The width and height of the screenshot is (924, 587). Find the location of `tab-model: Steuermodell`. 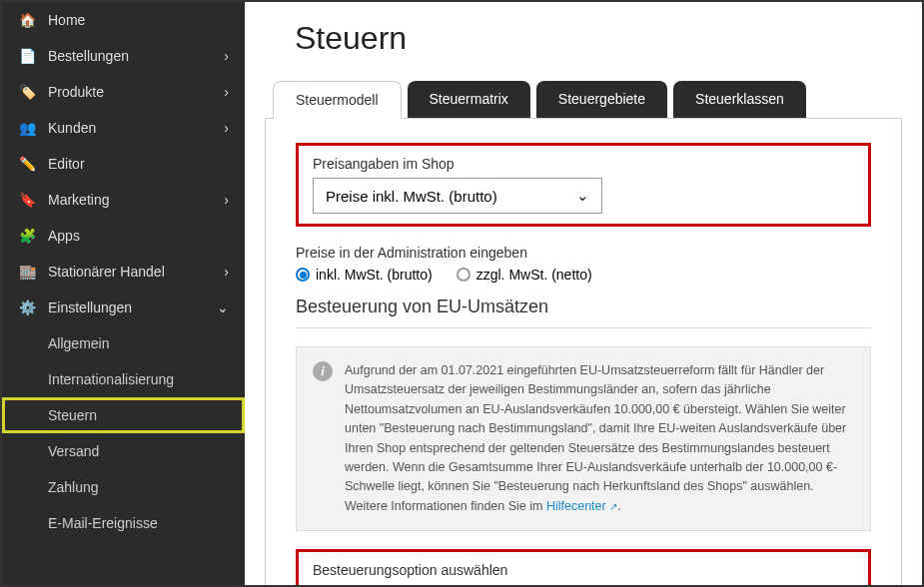

tab-model: Steuermodell is located at coordinates (338, 100).